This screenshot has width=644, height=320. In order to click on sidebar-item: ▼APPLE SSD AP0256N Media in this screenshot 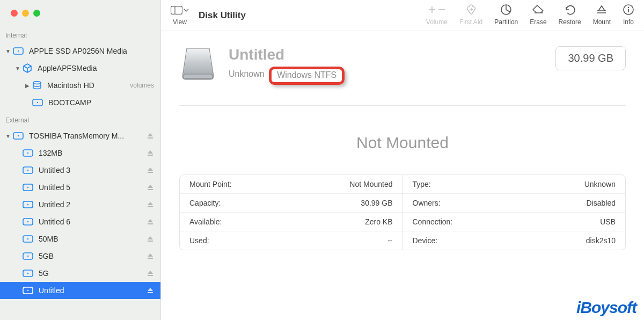, I will do `click(80, 51)`.